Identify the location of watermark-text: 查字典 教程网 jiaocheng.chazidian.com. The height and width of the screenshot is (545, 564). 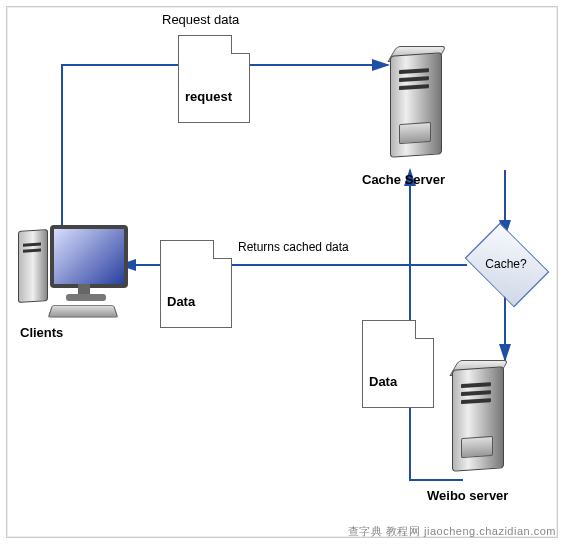
(452, 532).